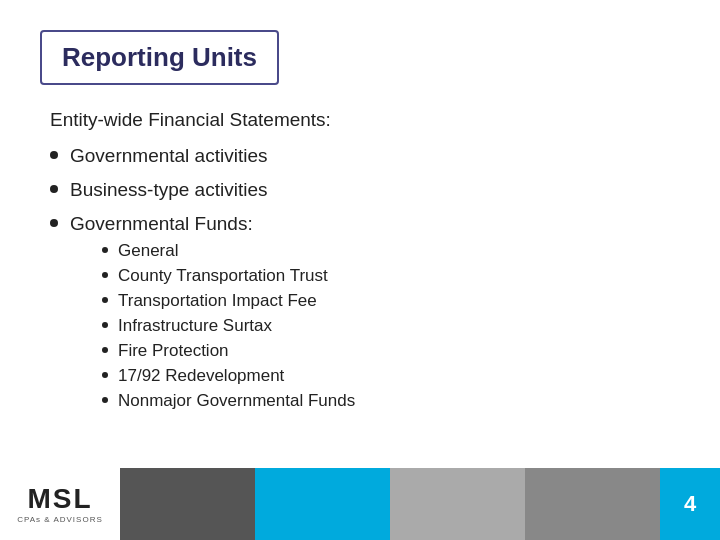 Image resolution: width=720 pixels, height=540 pixels. What do you see at coordinates (690, 504) in the screenshot?
I see `page-number-block: 4` at bounding box center [690, 504].